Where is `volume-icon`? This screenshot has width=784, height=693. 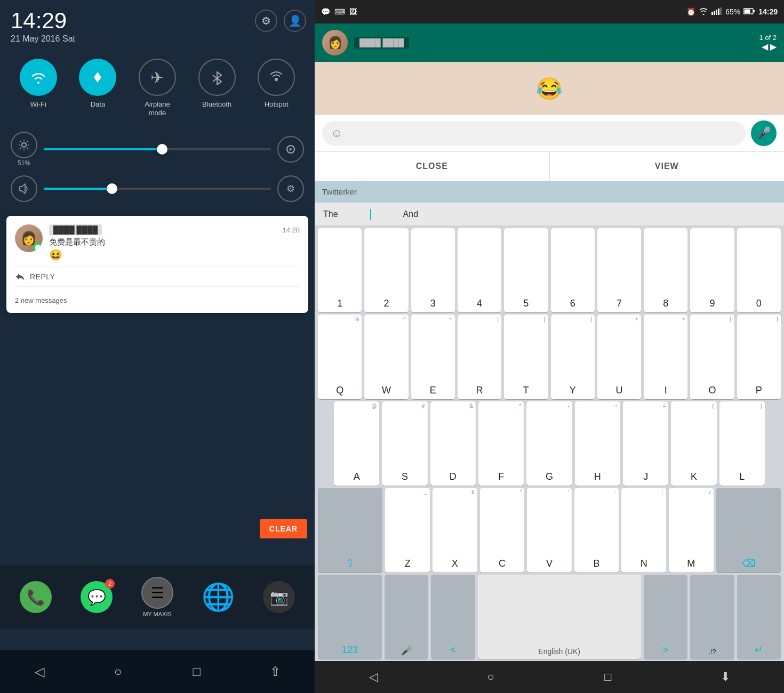
volume-icon is located at coordinates (24, 189).